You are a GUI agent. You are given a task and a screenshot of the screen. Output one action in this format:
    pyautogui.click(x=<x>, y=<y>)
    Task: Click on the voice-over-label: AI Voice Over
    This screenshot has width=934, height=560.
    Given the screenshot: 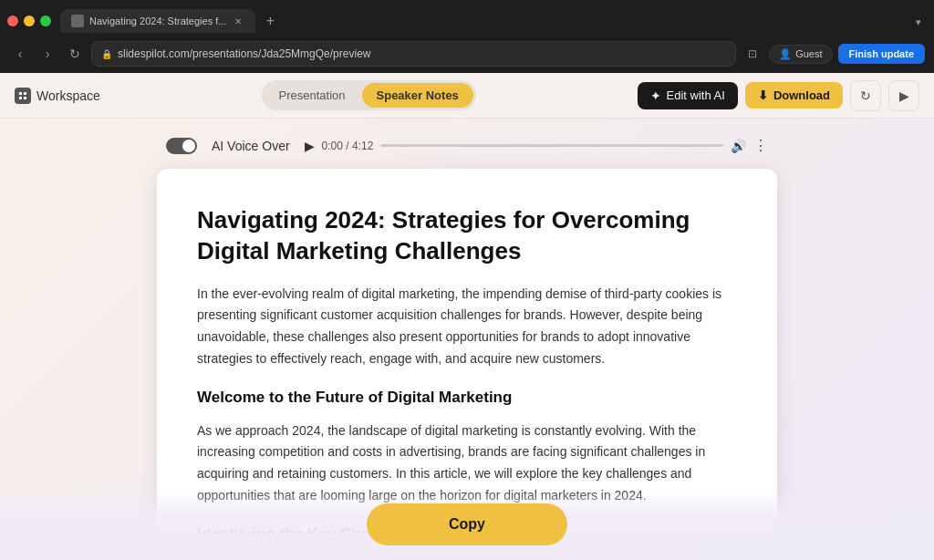 What is the action you would take?
    pyautogui.click(x=251, y=146)
    